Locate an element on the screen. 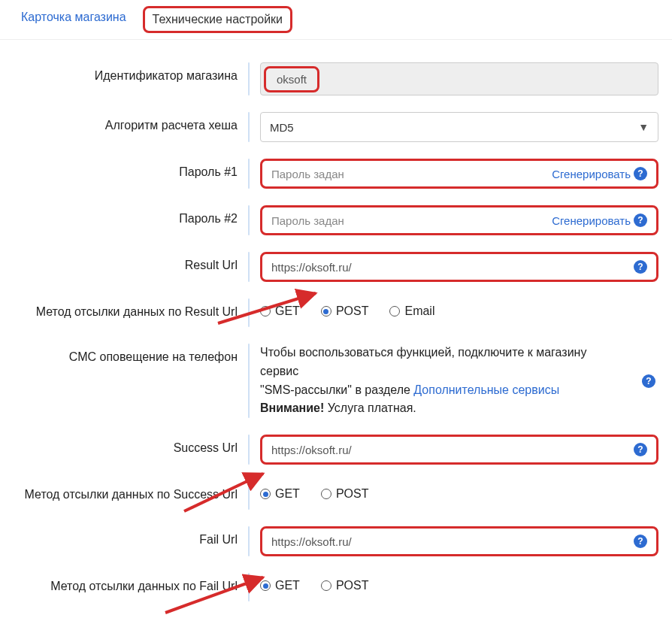 The image size is (672, 624). sms-notice-text: Чтобы воспользоваться функцией, подключи… is located at coordinates (459, 380).